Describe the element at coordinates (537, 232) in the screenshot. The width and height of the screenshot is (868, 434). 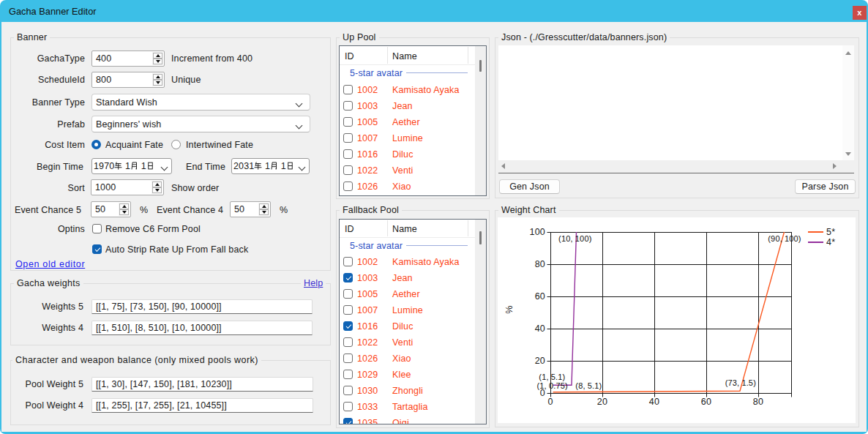
I see `svg-text: 100` at that location.